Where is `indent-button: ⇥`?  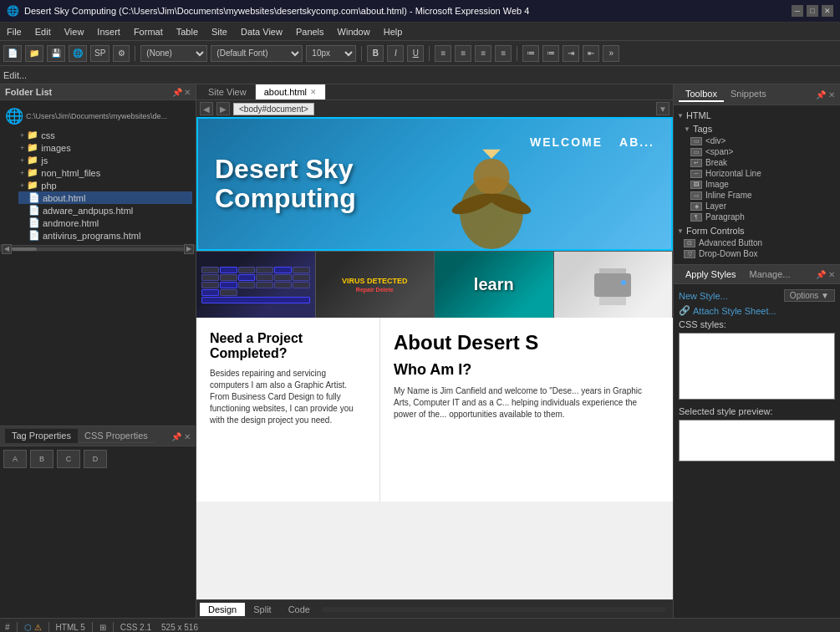 indent-button: ⇥ is located at coordinates (571, 54).